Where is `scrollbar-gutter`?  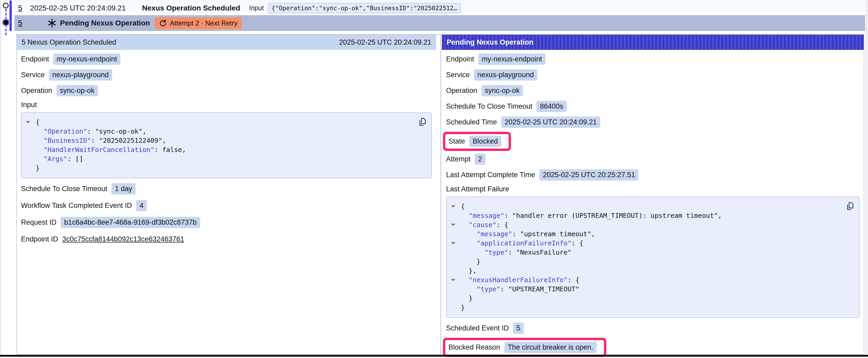 scrollbar-gutter is located at coordinates (867, 177).